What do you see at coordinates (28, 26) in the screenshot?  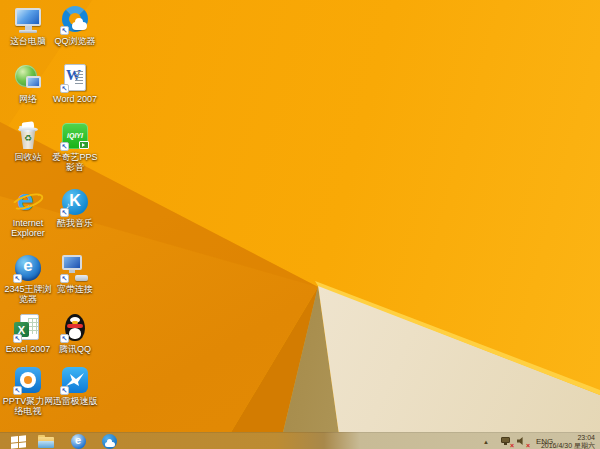 I see `desktop-icon-this-pc: 这台电脑` at bounding box center [28, 26].